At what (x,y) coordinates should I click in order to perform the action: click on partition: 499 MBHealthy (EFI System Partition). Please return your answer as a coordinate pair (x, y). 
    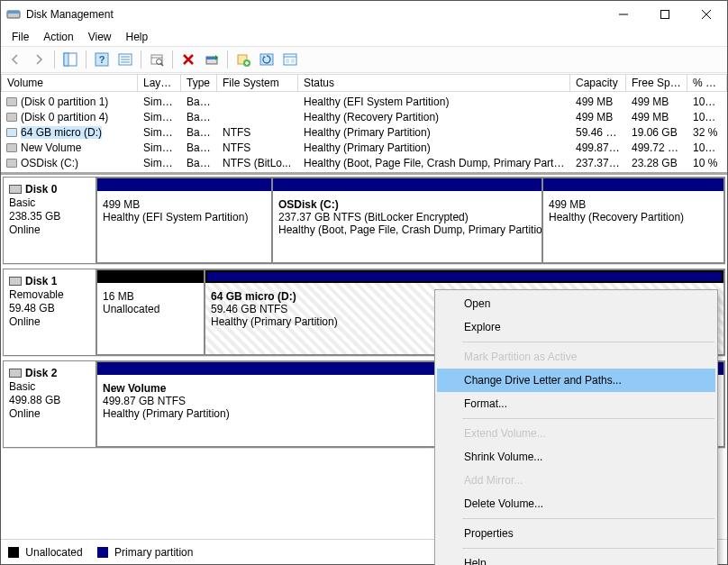
    Looking at the image, I should click on (184, 220).